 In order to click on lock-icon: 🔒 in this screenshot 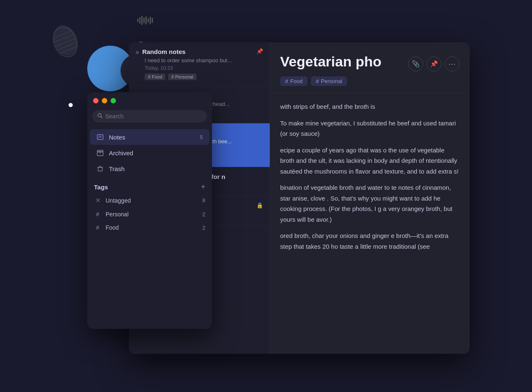, I will do `click(260, 205)`.